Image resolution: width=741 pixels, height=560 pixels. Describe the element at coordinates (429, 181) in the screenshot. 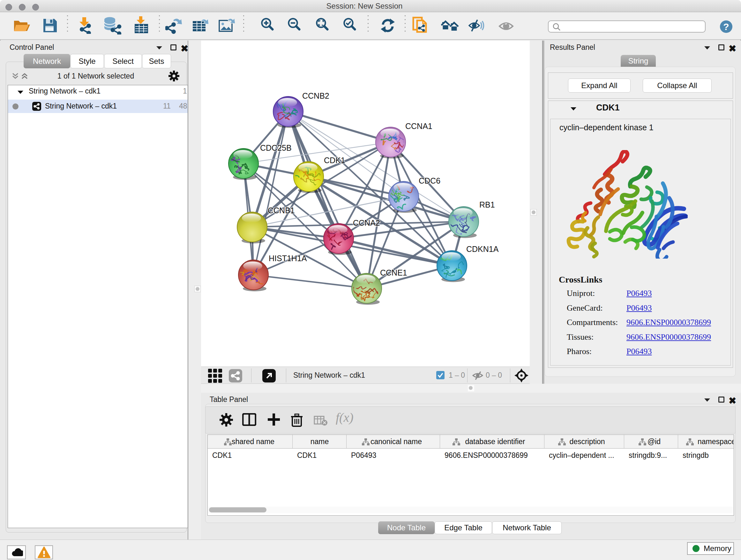

I see `svg-text: CDC6` at that location.